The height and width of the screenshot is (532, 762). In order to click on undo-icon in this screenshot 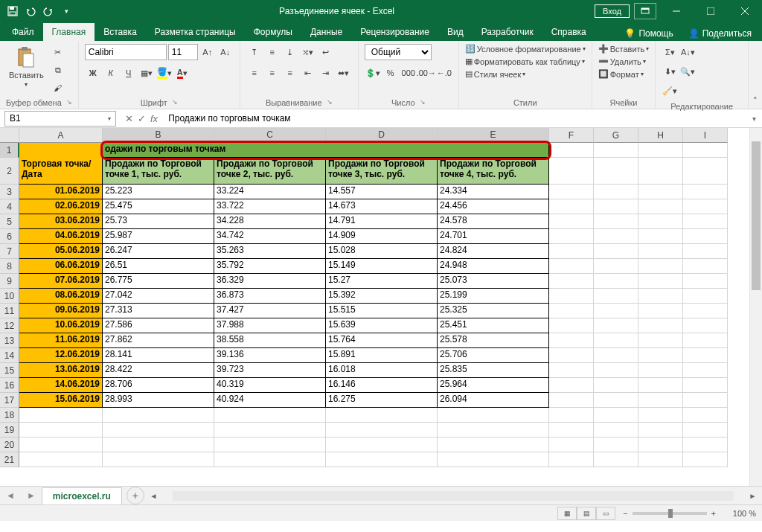, I will do `click(31, 11)`.